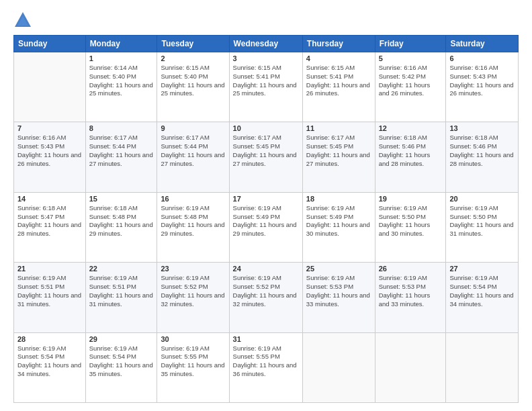 Image resolution: width=532 pixels, height=411 pixels. Describe the element at coordinates (193, 81) in the screenshot. I see `day-info: Sunrise: 6:15 AM Sunset: 5:40 PM Dayligh…` at that location.